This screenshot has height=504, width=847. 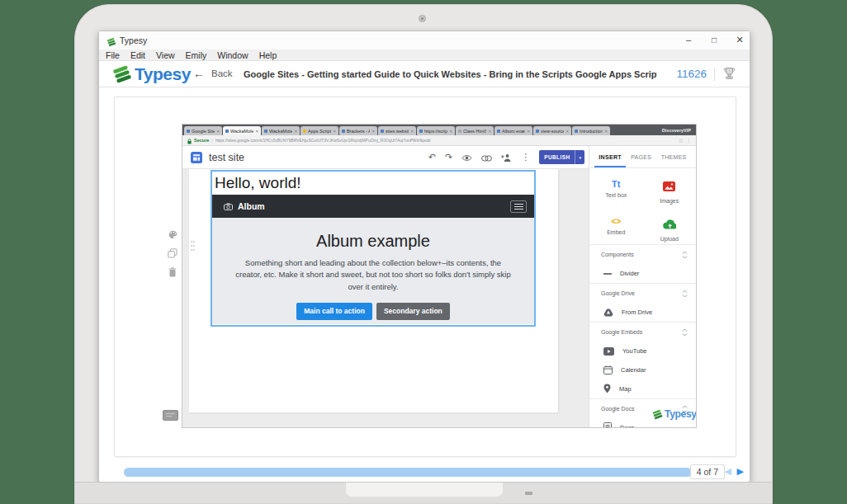 I want to click on menu-help: Help, so click(x=268, y=55).